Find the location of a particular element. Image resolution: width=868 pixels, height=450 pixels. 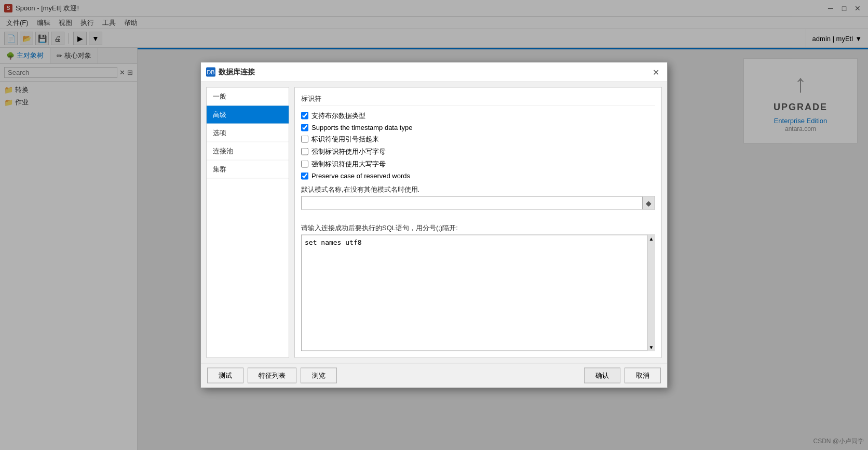

checkbox-quote: 标识符使用引号括起来 is located at coordinates (478, 139).